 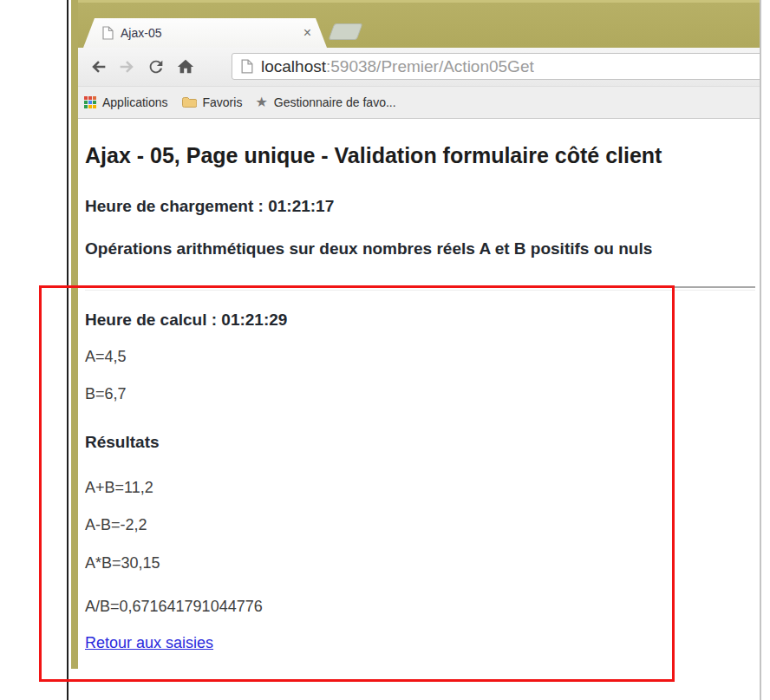 What do you see at coordinates (430, 66) in the screenshot?
I see `url-path: :59038/Premier/Action05Get` at bounding box center [430, 66].